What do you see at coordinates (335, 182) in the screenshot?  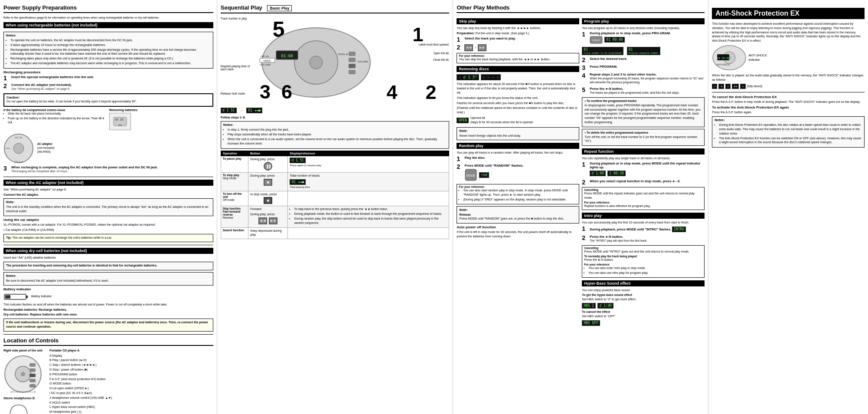 I see `op-row-stop: To stop play Stop mode During play: pres…` at bounding box center [335, 182].